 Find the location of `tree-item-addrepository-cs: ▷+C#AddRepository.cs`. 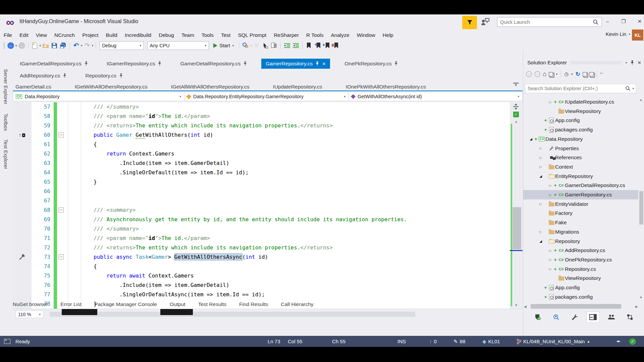

tree-item-addrepository-cs: ▷+C#AddRepository.cs is located at coordinates (581, 250).